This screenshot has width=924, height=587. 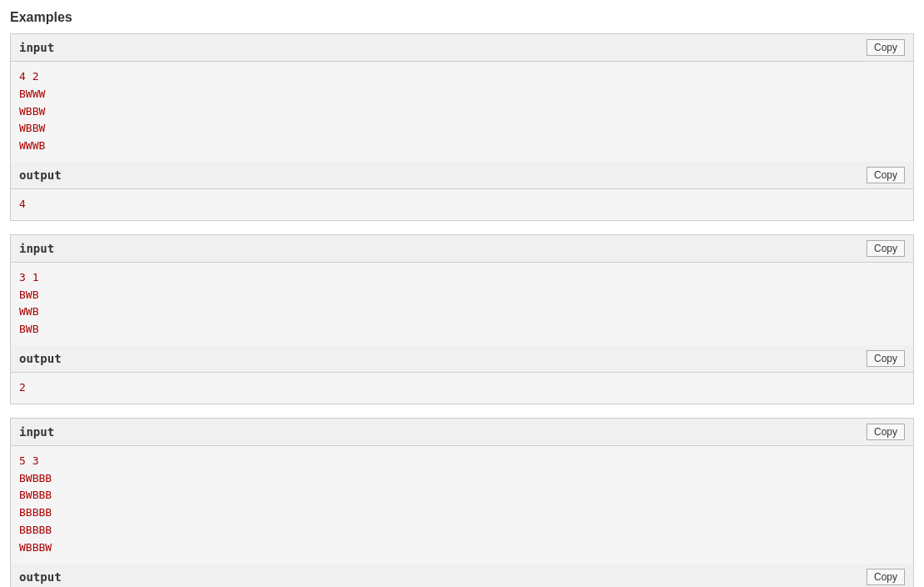 What do you see at coordinates (37, 248) in the screenshot?
I see `input-label-2: input` at bounding box center [37, 248].